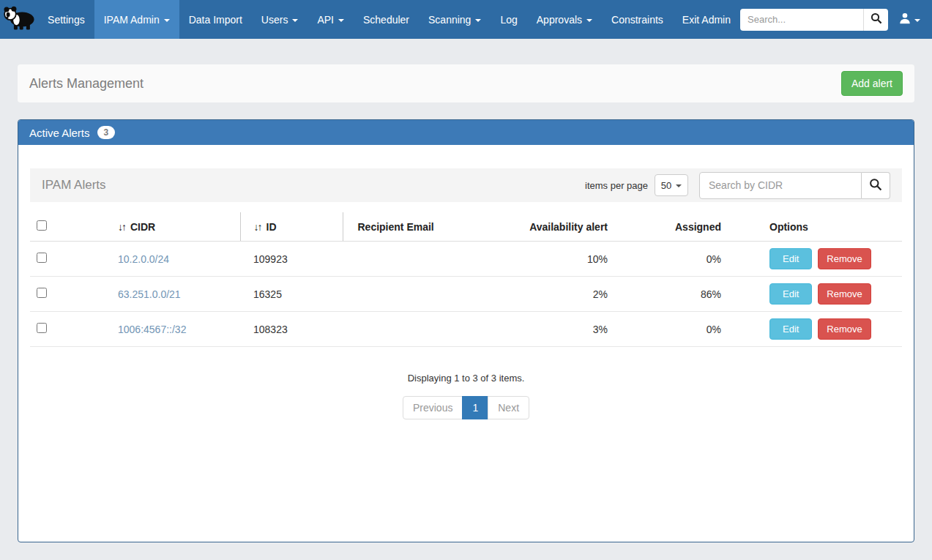  Describe the element at coordinates (466, 329) in the screenshot. I see `table-row: 1006:4567::/32 108323 3% 0% Edit Remove` at that location.